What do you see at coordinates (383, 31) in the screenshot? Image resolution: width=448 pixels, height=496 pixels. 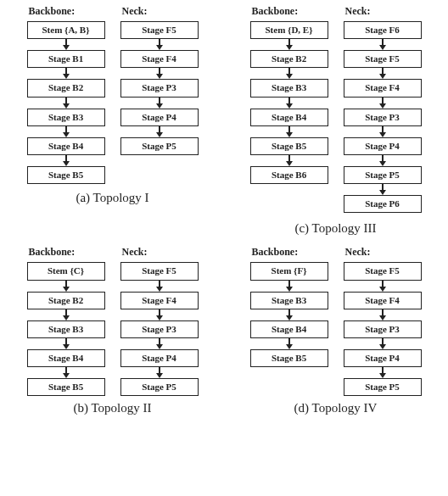 I see `node-stage: Stage F6` at bounding box center [383, 31].